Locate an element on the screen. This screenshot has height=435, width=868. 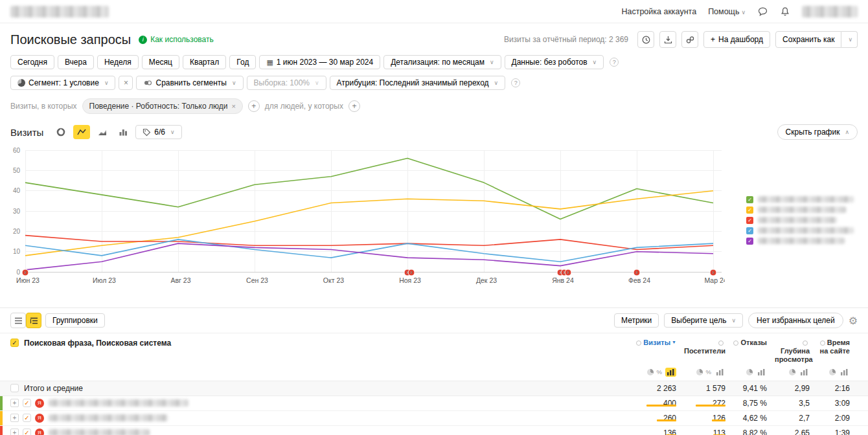
preset-year: Год is located at coordinates (242, 62).